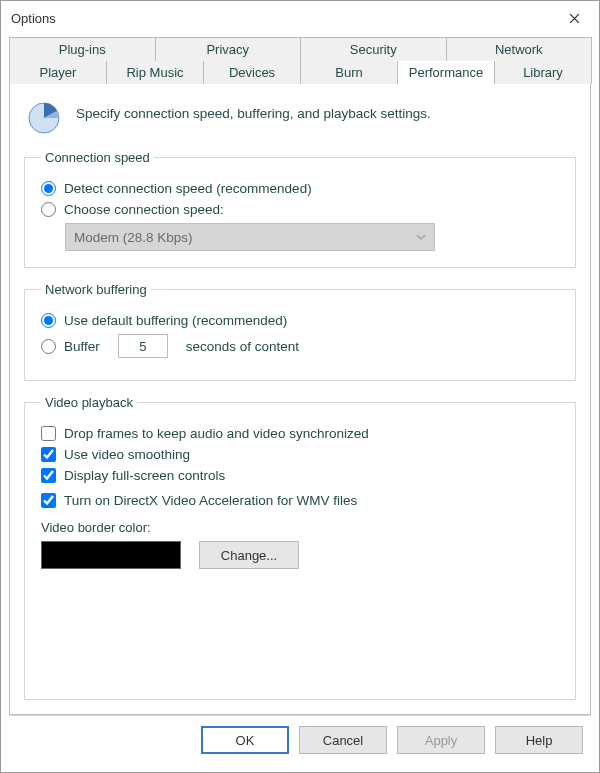 The image size is (600, 773). Describe the element at coordinates (89, 402) in the screenshot. I see `legend-video-playback: Video playback` at that location.